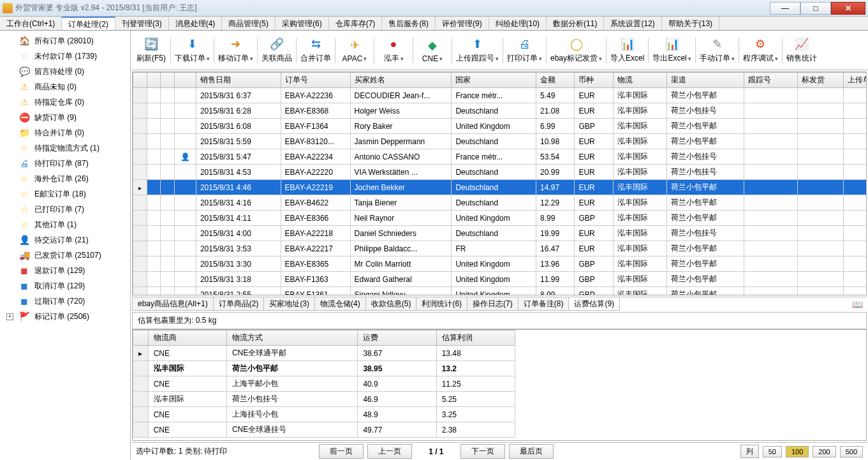  Describe the element at coordinates (518, 23) in the screenshot. I see `main-tab: 纠纷处理(10)` at that location.